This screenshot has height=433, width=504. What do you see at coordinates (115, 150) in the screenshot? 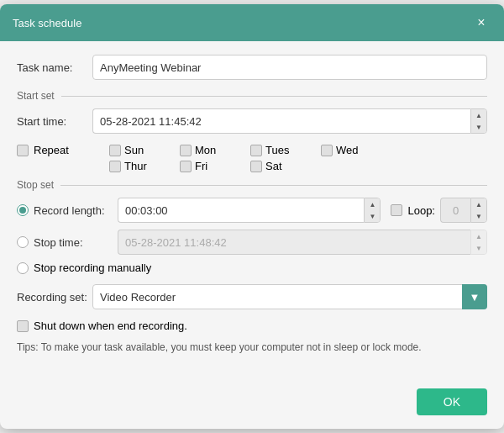
I see `sun-checkbox` at bounding box center [115, 150].